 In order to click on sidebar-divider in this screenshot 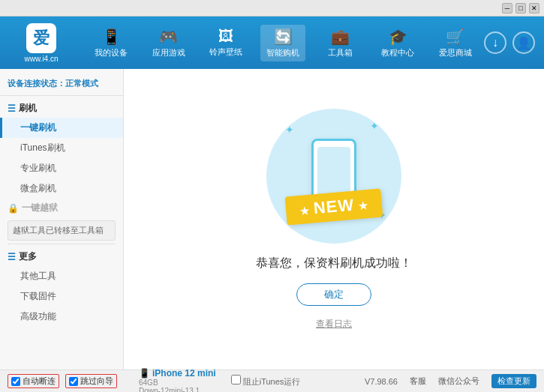, I will do `click(62, 244)`.